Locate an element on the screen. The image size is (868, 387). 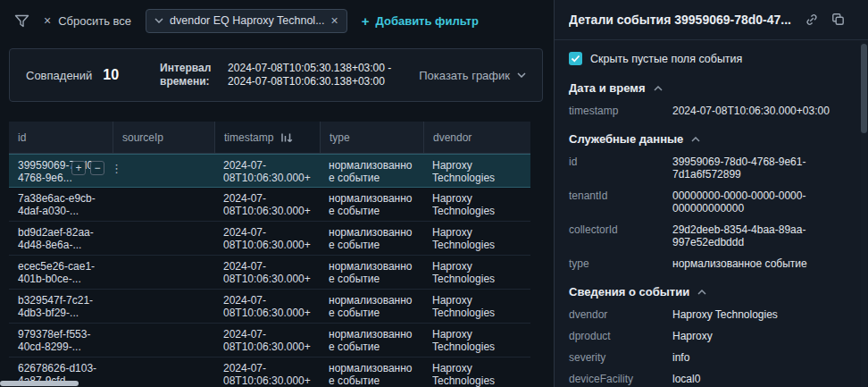
copy-icon is located at coordinates (838, 20).